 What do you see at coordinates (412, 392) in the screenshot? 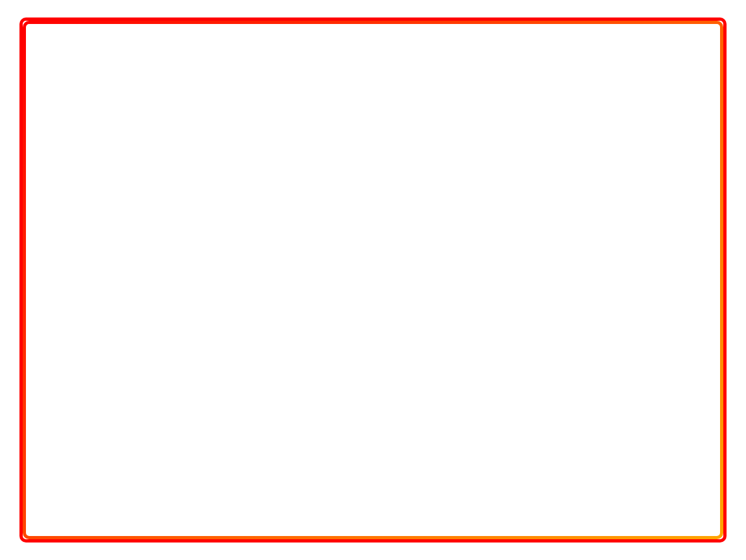
I see `priority-item-3: 3) and` at bounding box center [412, 392].